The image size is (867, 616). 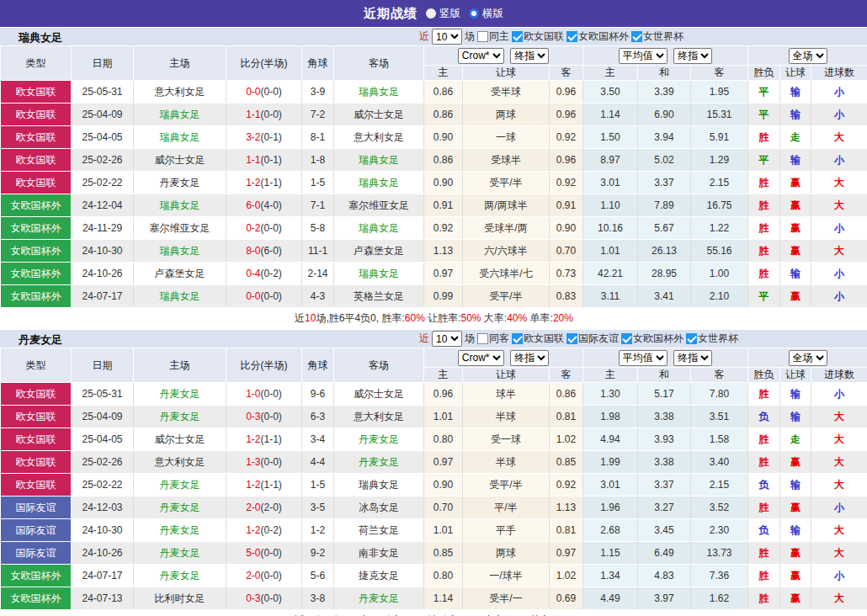 I want to click on match-row: 欧女国联25-02-22丹麦女足1-2(1-1)1-5瑞典女足0.90受平/半0…, so click(x=434, y=485).